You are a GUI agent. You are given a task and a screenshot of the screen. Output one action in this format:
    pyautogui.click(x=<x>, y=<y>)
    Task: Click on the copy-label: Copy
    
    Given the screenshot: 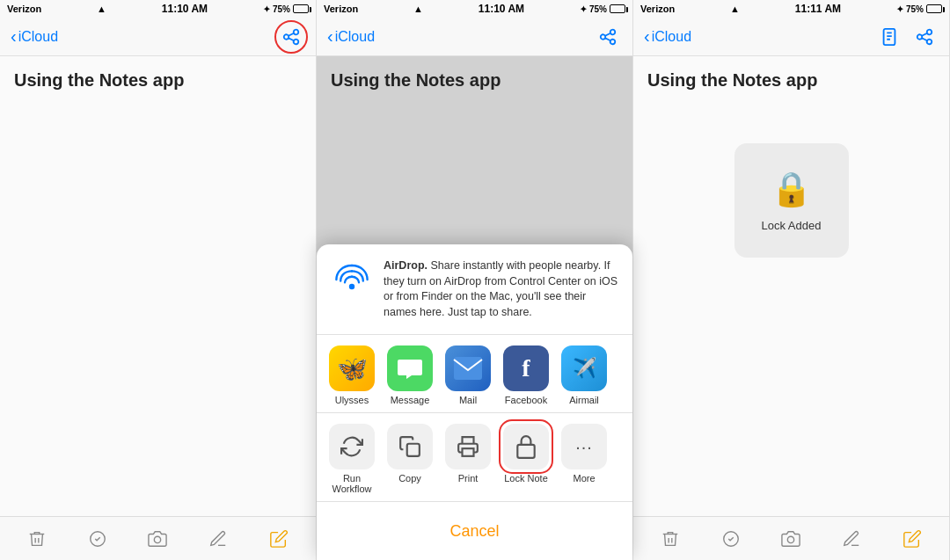 What is the action you would take?
    pyautogui.click(x=410, y=478)
    